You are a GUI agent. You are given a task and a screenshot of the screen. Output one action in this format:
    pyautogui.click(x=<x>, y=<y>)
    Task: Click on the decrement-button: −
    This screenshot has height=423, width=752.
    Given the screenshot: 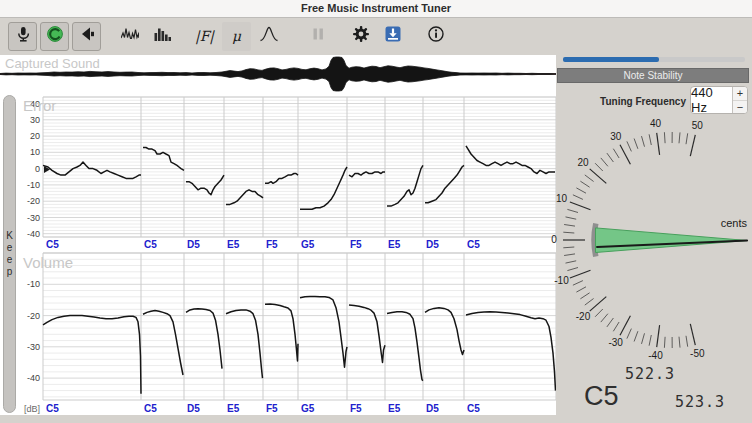 What is the action you would take?
    pyautogui.click(x=740, y=108)
    